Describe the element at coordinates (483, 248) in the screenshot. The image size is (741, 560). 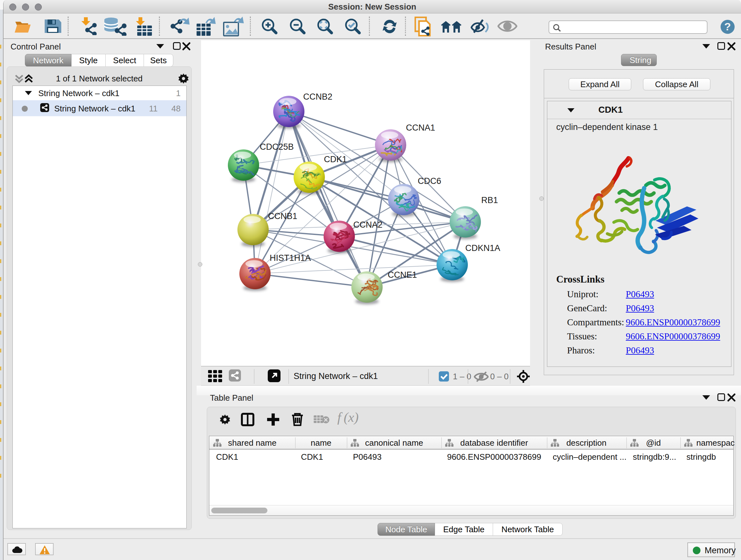
I see `svg-text: CDKN1A` at that location.